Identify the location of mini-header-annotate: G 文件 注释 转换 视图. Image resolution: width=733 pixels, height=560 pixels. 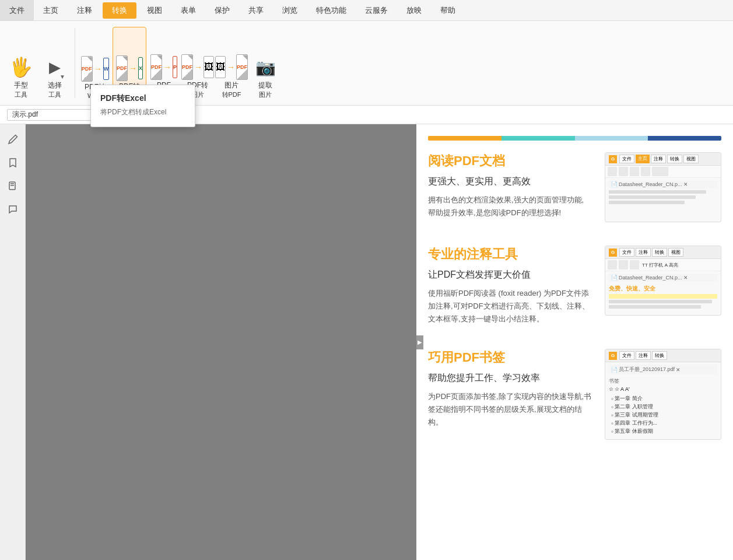
(663, 253).